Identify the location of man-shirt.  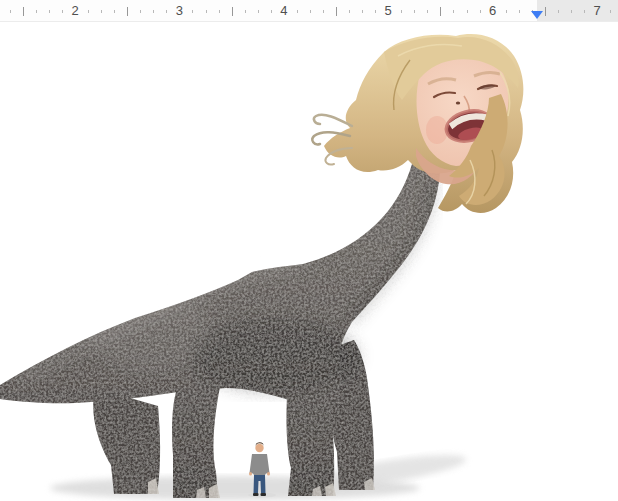
(260, 464).